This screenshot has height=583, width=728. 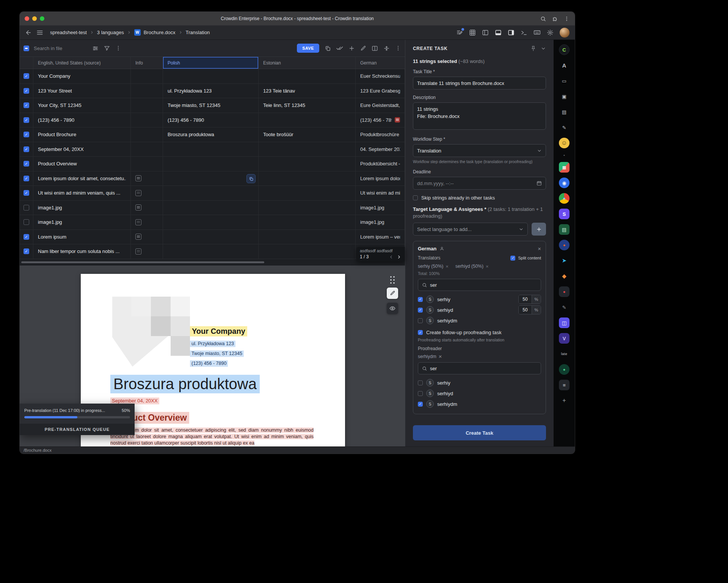 What do you see at coordinates (363, 48) in the screenshot?
I see `edit-icon` at bounding box center [363, 48].